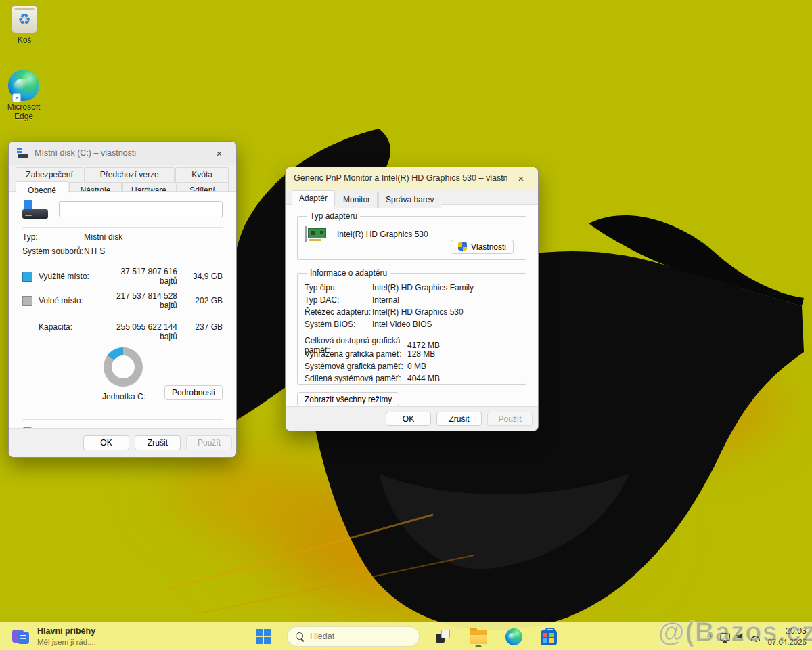  What do you see at coordinates (129, 175) in the screenshot?
I see `tab-predchozi-verze: Předchozí verze` at bounding box center [129, 175].